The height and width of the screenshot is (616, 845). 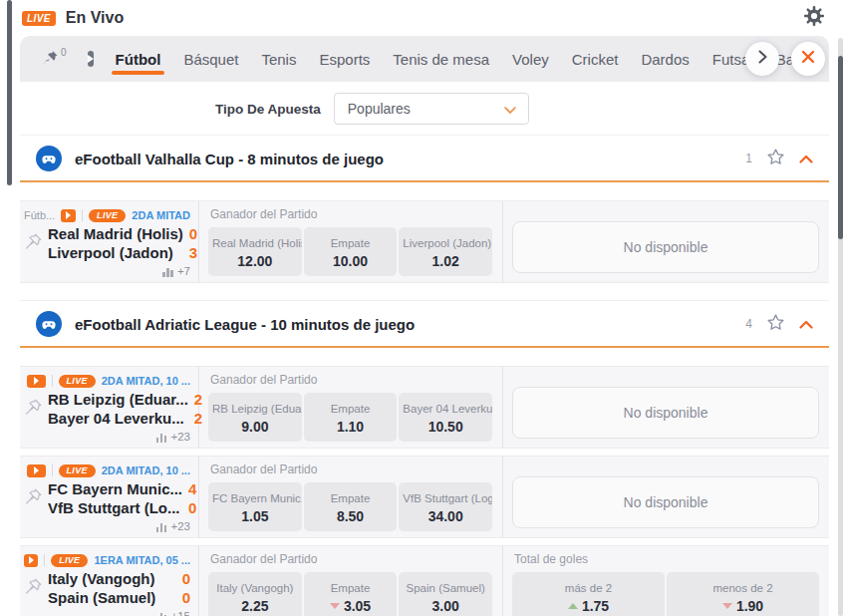 What do you see at coordinates (118, 401) in the screenshot?
I see `home-team-name: RB Leipzig (Eduar...` at bounding box center [118, 401].